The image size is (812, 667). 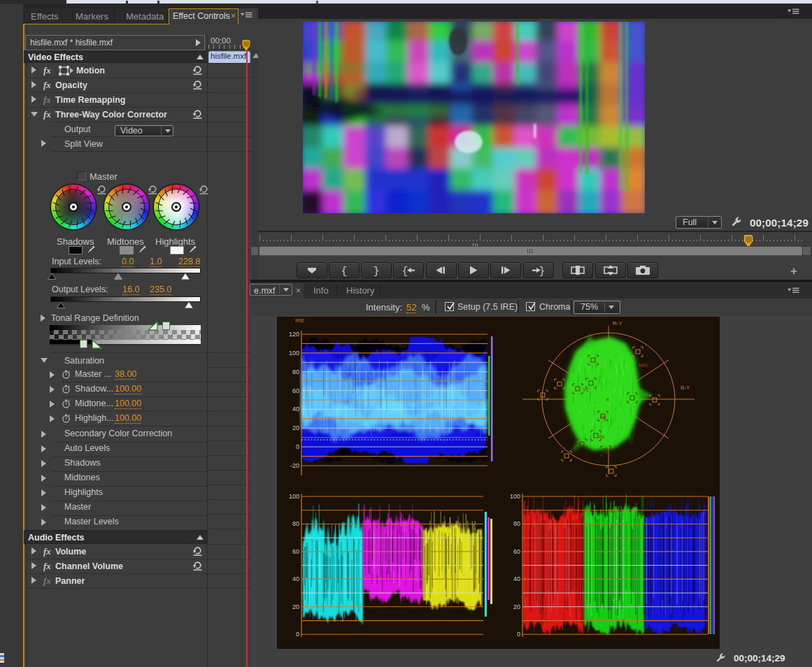 I want to click on svg-text: 120, so click(x=294, y=334).